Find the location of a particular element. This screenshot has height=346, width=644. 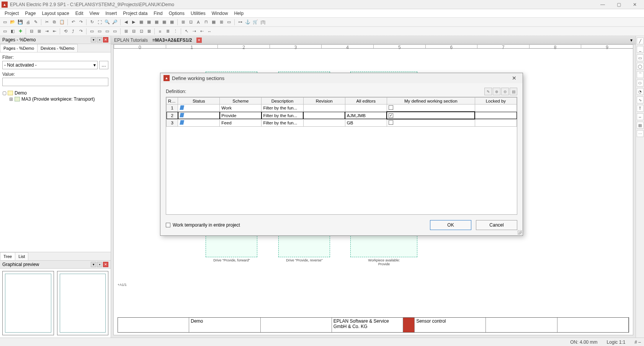

tb-cart-icon: 🛒 is located at coordinates (255, 22).